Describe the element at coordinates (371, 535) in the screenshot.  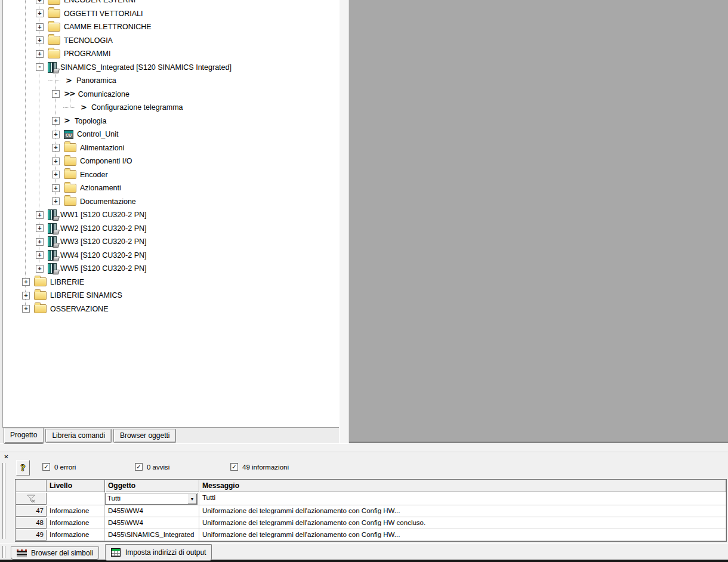
I see `message-row: 49 Informazione D455\SINAMICS_Integrated…` at that location.